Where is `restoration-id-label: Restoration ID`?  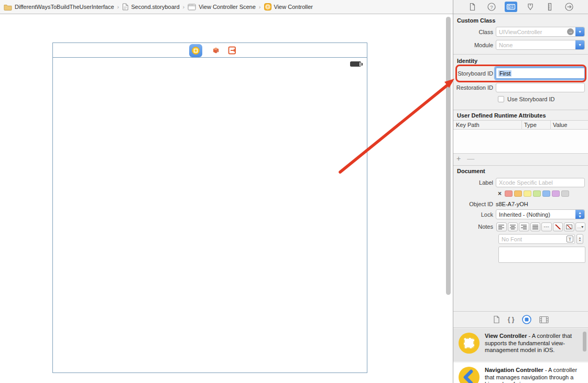 restoration-id-label: Restoration ID is located at coordinates (473, 88).